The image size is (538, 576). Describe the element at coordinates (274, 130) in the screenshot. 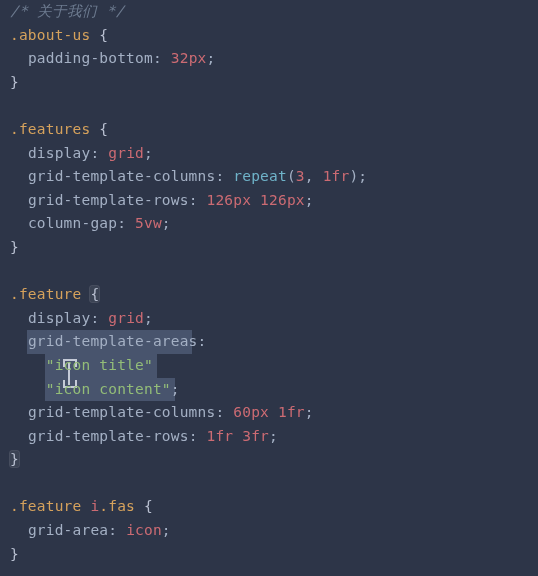

I see `code-line: .features {` at that location.